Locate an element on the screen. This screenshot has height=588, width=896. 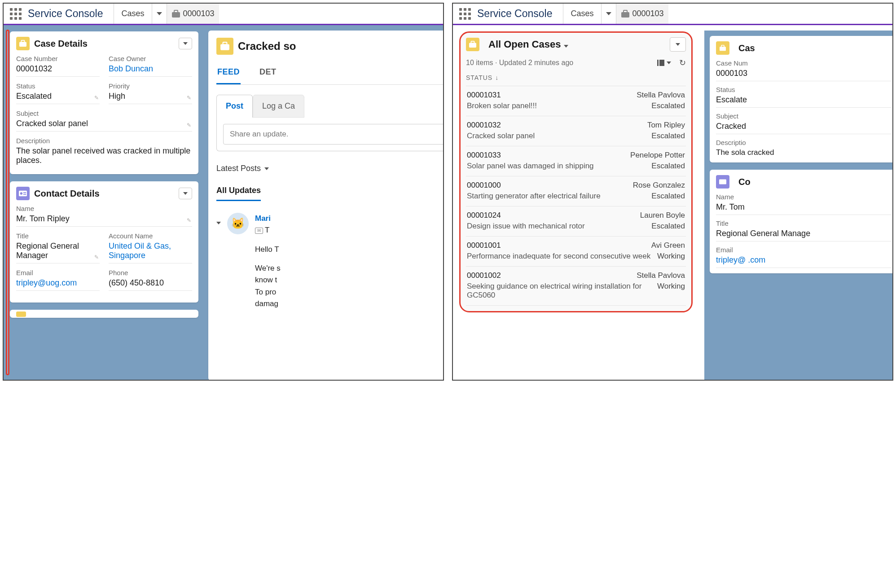
nav-tab-label: 0000103 is located at coordinates (199, 13).